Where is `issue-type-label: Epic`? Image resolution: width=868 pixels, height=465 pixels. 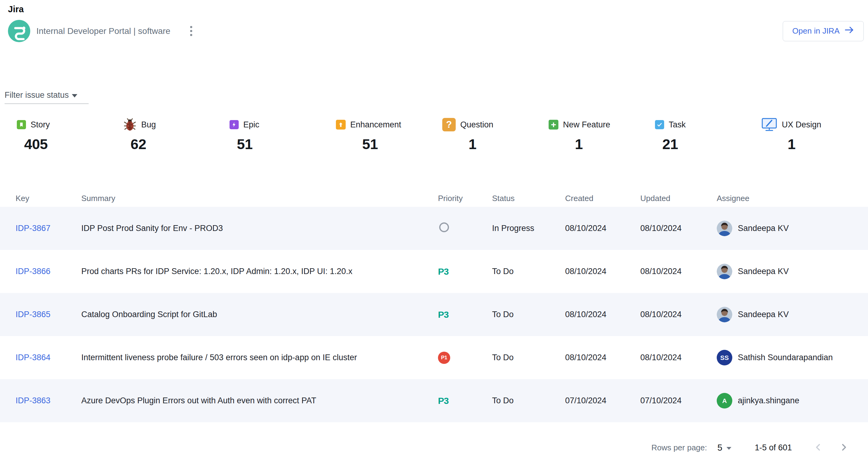 issue-type-label: Epic is located at coordinates (251, 125).